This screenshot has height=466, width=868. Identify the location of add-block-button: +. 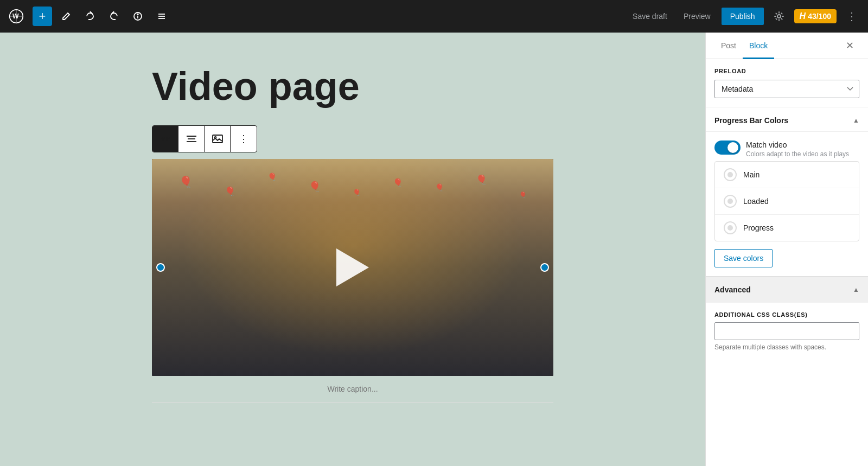
(42, 16).